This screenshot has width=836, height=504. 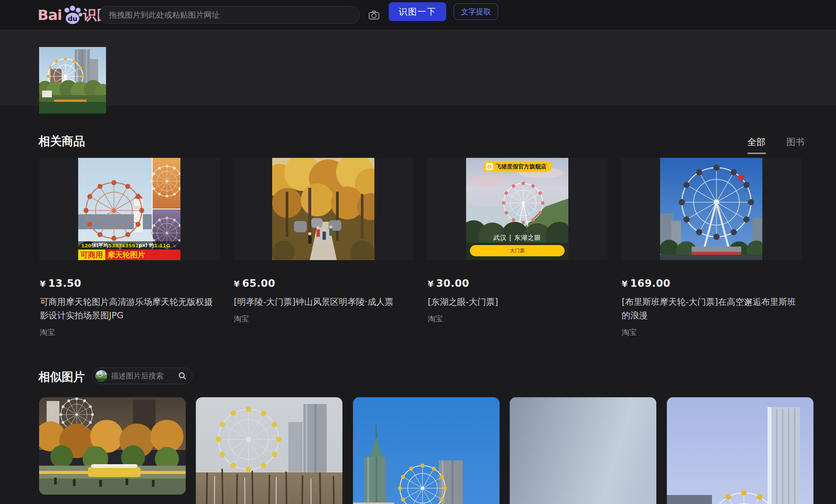 What do you see at coordinates (517, 209) in the screenshot?
I see `product-image-3: 飞猪度假官方旗舰店 武汉 | 东湖之眼 大门票` at bounding box center [517, 209].